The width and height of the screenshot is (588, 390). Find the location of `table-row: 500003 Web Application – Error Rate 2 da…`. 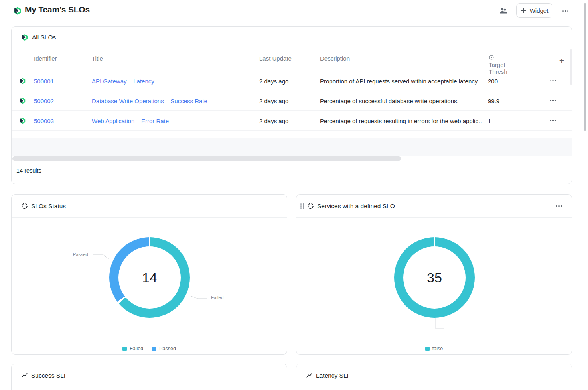

table-row: 500003 Web Application – Error Rate 2 da… is located at coordinates (292, 121).